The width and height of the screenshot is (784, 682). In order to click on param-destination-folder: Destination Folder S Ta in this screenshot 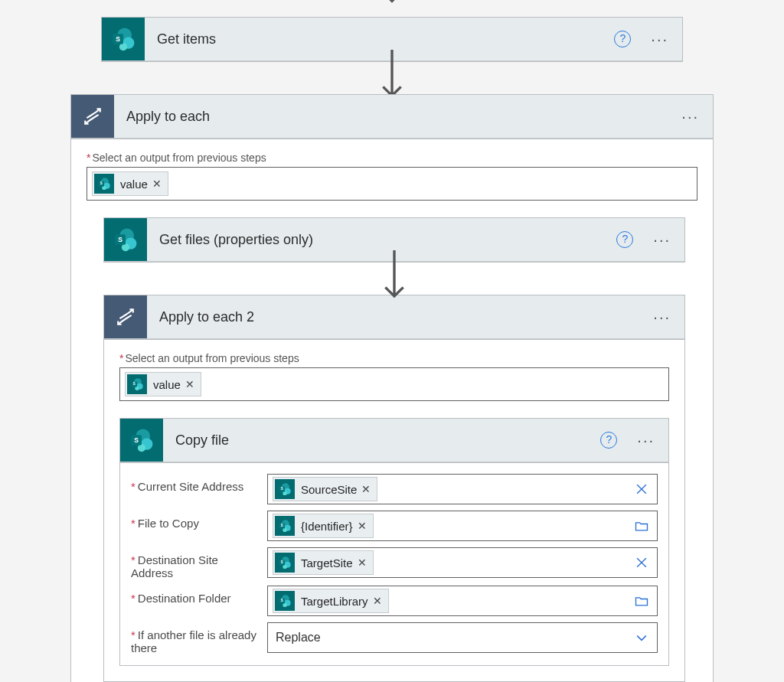, I will do `click(394, 601)`.